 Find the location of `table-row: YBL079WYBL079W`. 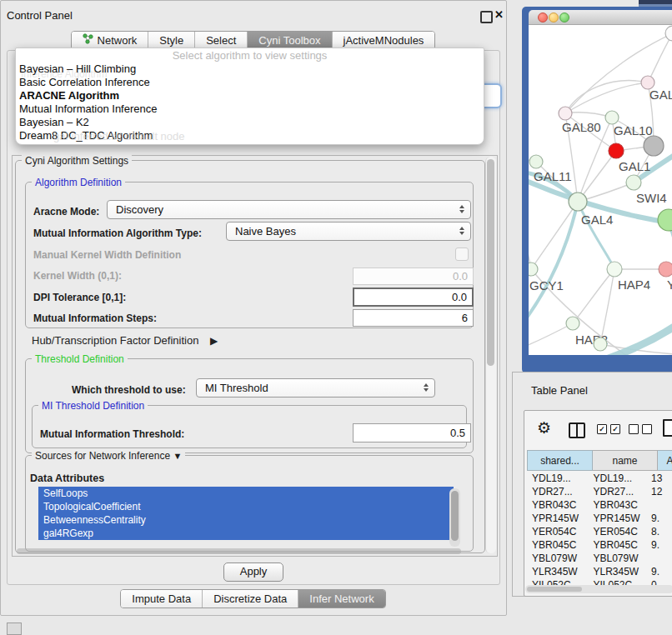

table-row: YBL079WYBL079W is located at coordinates (599, 558).